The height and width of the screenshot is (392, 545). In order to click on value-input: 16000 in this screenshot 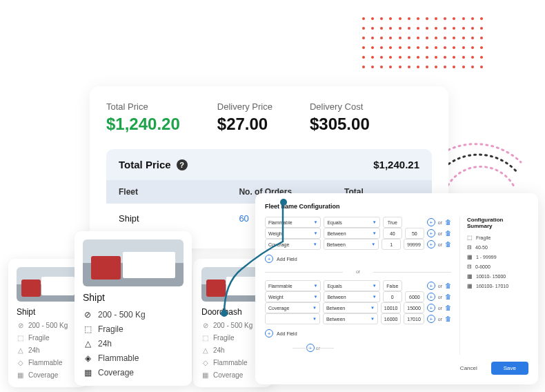, I will do `click(390, 319)`.